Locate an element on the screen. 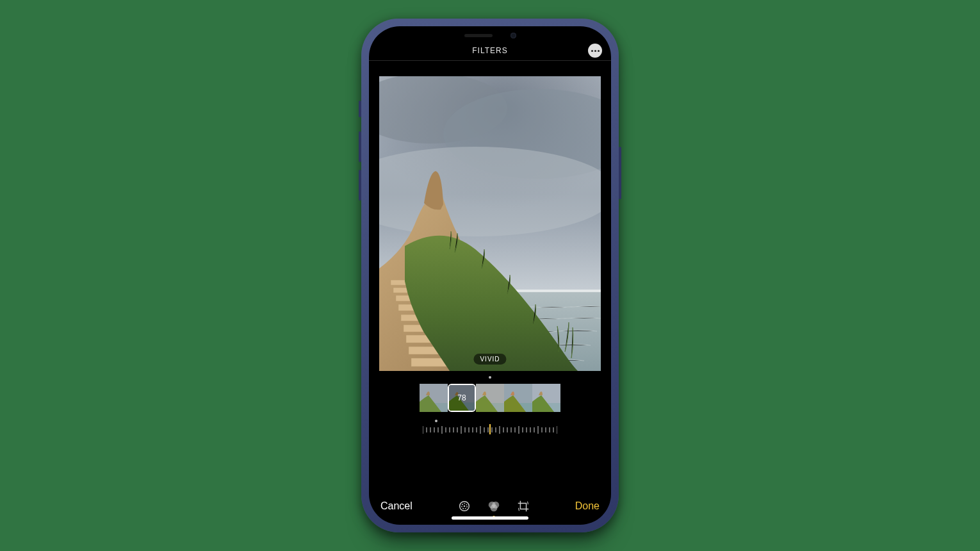 This screenshot has height=551, width=980. cancel-button: Cancel is located at coordinates (396, 506).